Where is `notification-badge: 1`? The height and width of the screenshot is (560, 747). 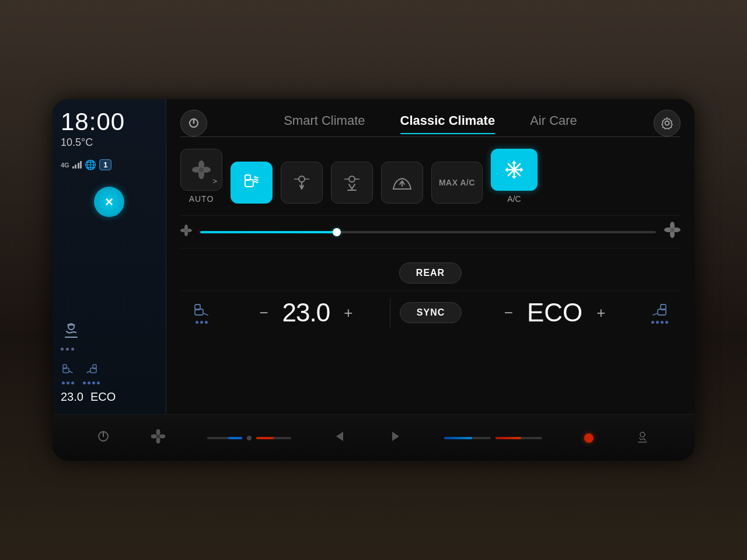 notification-badge: 1 is located at coordinates (105, 164).